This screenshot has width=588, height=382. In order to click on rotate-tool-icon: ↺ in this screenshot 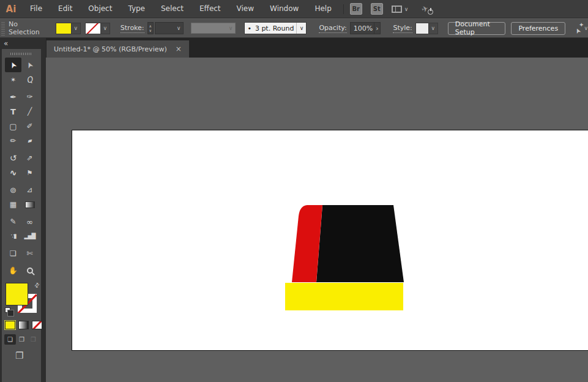, I will do `click(13, 158)`.